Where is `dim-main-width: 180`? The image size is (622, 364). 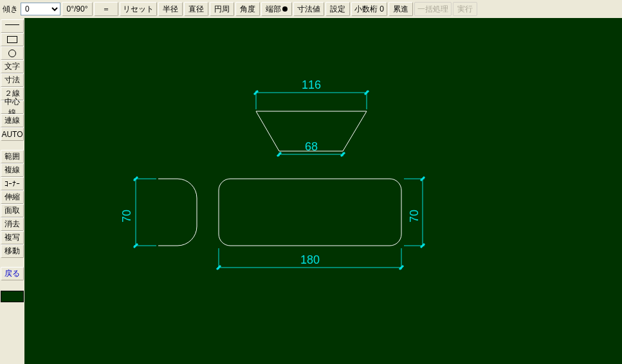 dim-main-width: 180 is located at coordinates (310, 260).